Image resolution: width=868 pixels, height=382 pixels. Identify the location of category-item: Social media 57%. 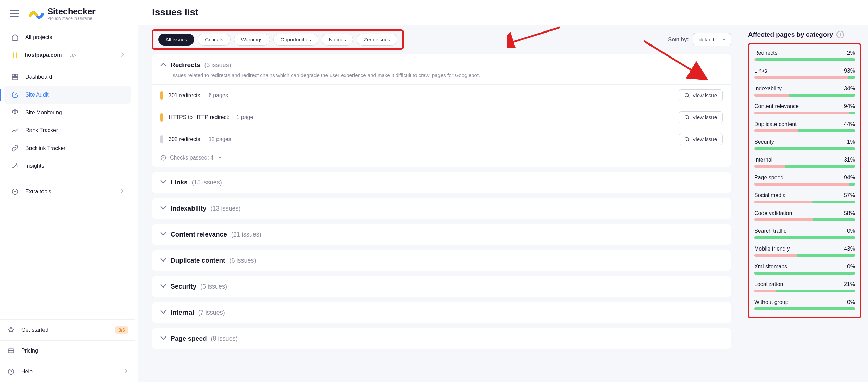
(805, 199).